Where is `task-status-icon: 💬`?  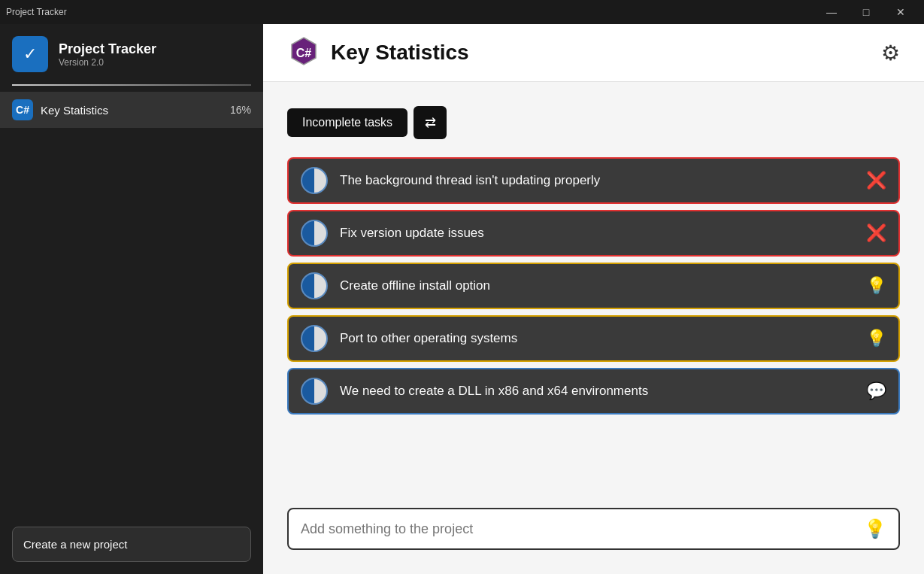
task-status-icon: 💬 is located at coordinates (877, 391).